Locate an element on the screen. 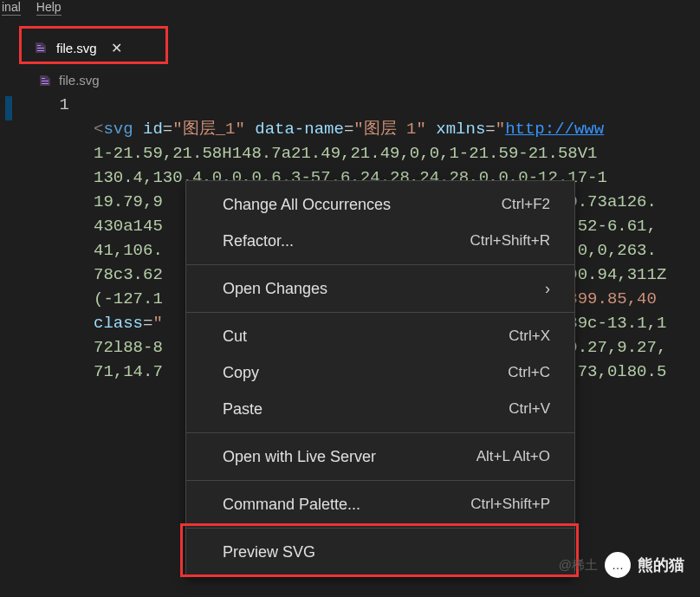 The width and height of the screenshot is (700, 597). code-token: < is located at coordinates (99, 129).